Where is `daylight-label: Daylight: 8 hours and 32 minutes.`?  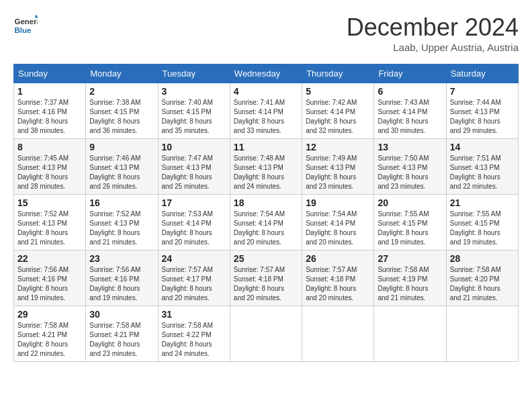 daylight-label: Daylight: 8 hours and 32 minutes. is located at coordinates (330, 126).